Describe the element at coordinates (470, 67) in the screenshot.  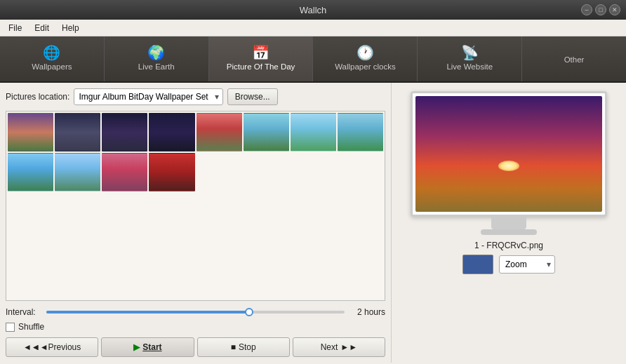
I see `tab-live-website-label: Live Website` at that location.